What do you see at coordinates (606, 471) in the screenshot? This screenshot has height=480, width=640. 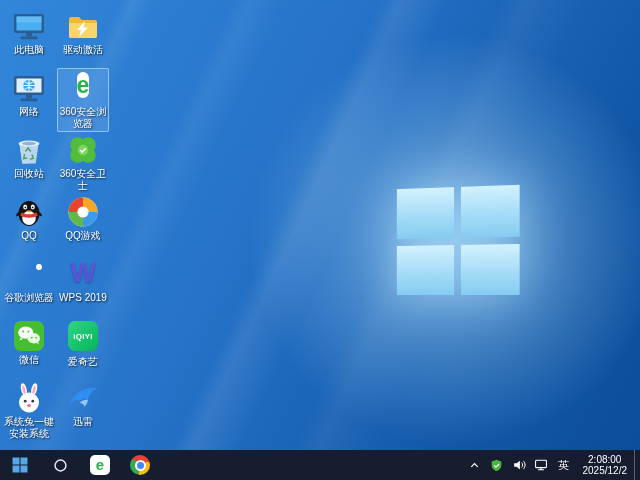 I see `clock-date: 2025/12/2` at bounding box center [606, 471].